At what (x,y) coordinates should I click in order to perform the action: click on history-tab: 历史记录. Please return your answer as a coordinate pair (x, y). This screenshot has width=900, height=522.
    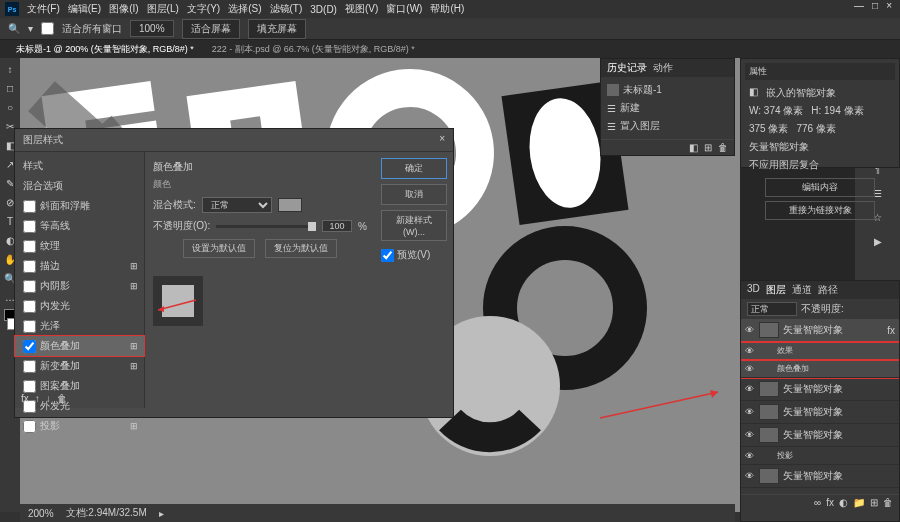
    Looking at the image, I should click on (627, 68).